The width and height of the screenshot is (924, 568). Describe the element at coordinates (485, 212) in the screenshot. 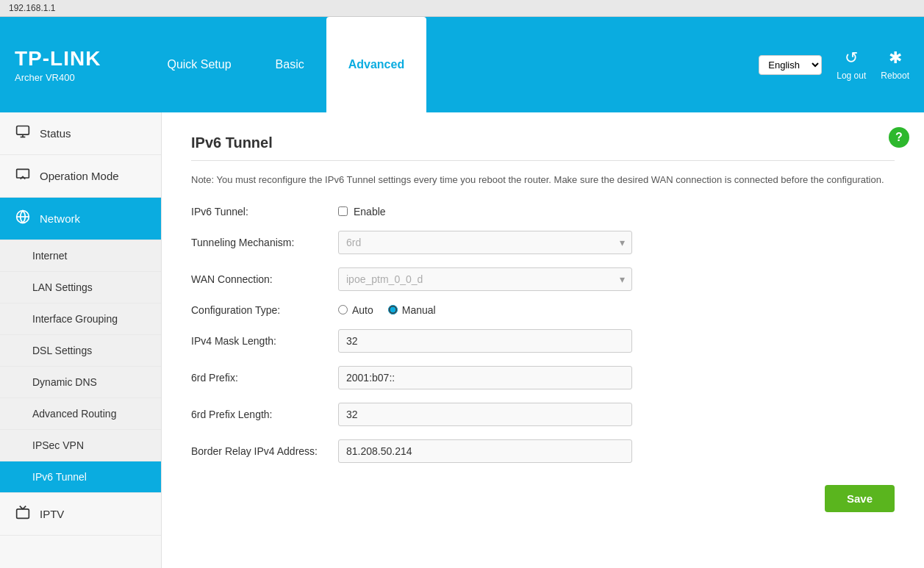

I see `ipv6-tunnel-control: Enable` at that location.